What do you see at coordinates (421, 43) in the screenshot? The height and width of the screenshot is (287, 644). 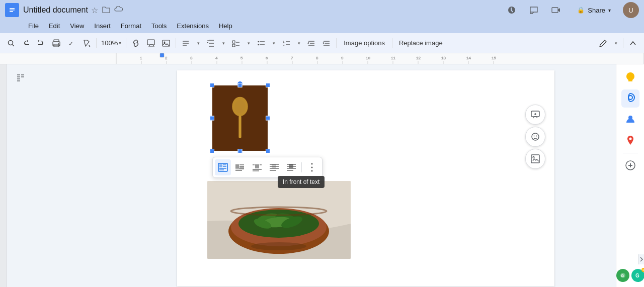 I see `replace-image-button: Replace image` at bounding box center [421, 43].